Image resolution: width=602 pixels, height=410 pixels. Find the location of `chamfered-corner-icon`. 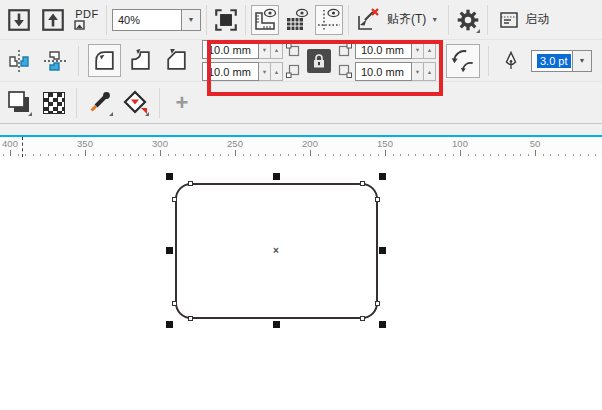

chamfered-corner-icon is located at coordinates (176, 60).